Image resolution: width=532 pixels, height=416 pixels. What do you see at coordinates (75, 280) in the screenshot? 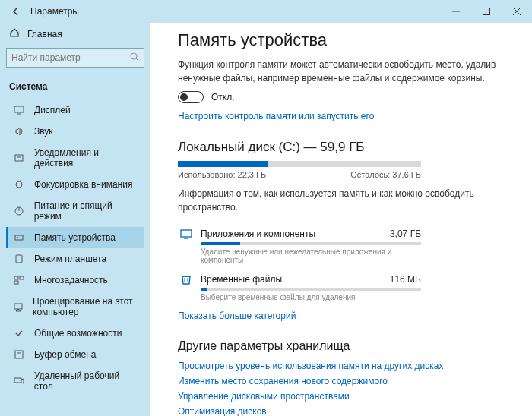
I see `sidebar-item-7: Многозадачность` at bounding box center [75, 280].